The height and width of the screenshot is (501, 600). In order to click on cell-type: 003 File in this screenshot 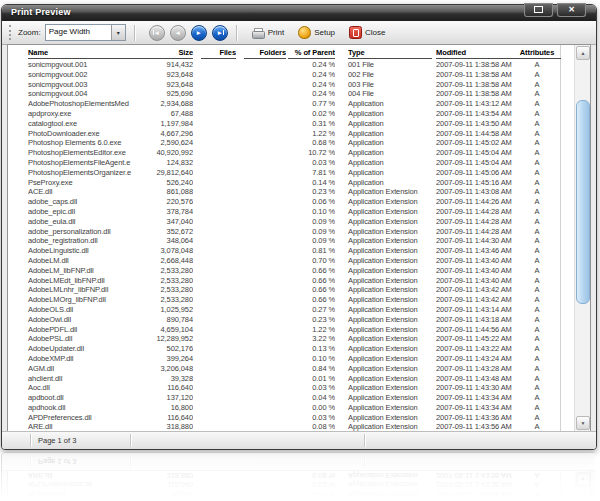, I will do `click(390, 85)`.